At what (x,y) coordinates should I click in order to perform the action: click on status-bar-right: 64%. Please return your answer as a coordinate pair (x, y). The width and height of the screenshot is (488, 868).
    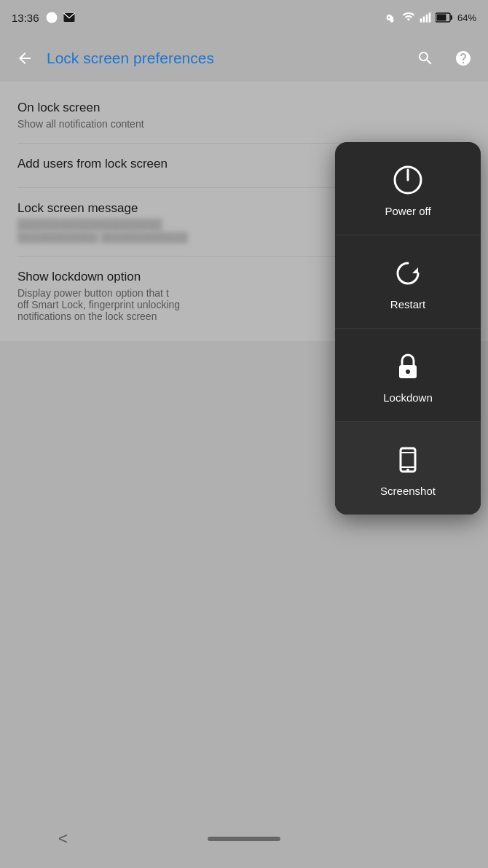
    Looking at the image, I should click on (431, 17).